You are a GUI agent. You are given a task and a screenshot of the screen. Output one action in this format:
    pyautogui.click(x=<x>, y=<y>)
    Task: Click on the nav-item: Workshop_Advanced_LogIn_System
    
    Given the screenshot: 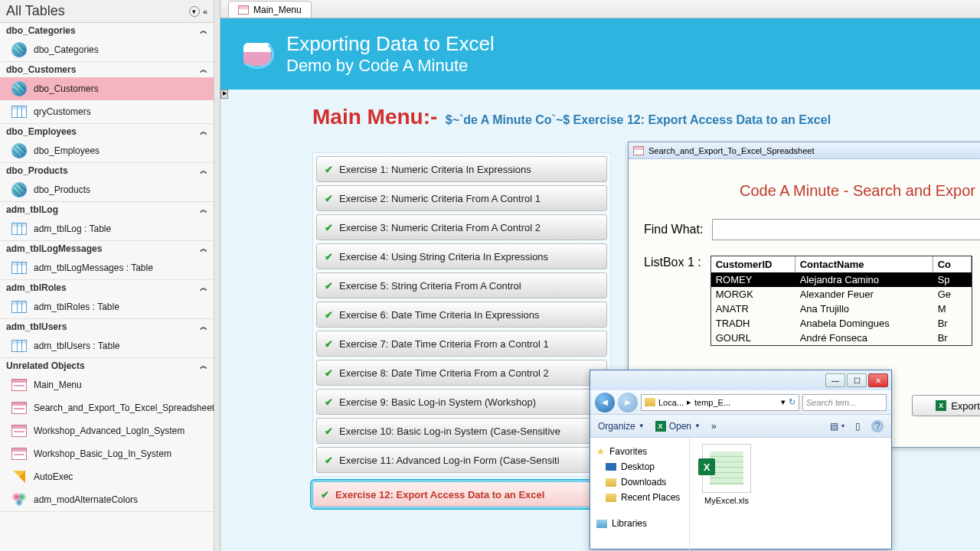 What is the action you would take?
    pyautogui.click(x=107, y=431)
    